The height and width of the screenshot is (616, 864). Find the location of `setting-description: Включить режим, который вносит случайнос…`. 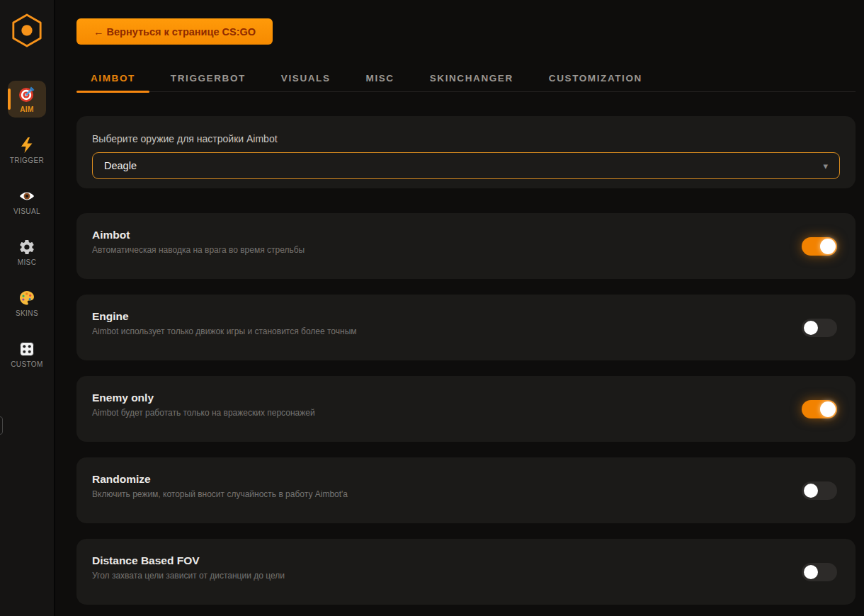

setting-description: Включить режим, который вносит случайнос… is located at coordinates (220, 494).